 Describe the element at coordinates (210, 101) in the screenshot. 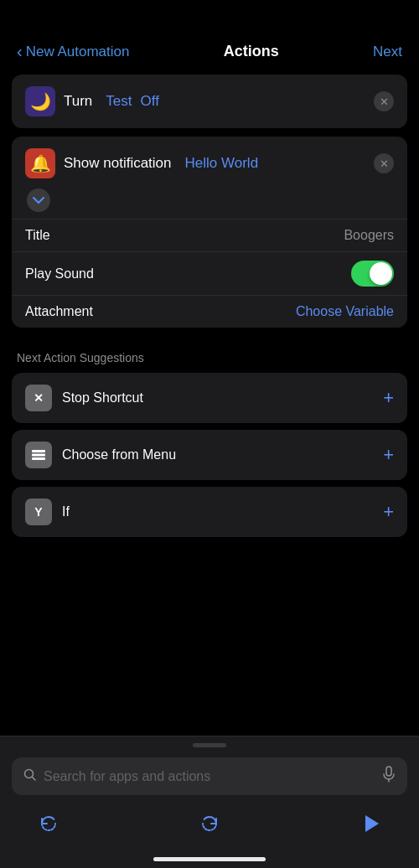

I see `turn-action-row: 🌙 Turn Test Off ✕` at that location.